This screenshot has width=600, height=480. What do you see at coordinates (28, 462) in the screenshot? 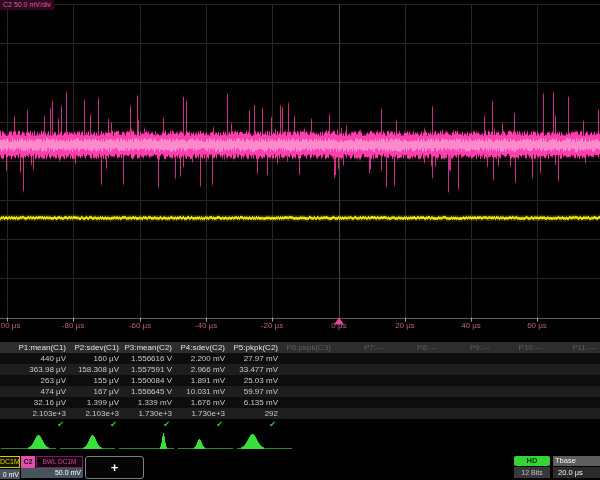
I see `c2-channel-badge: C2` at bounding box center [28, 462].